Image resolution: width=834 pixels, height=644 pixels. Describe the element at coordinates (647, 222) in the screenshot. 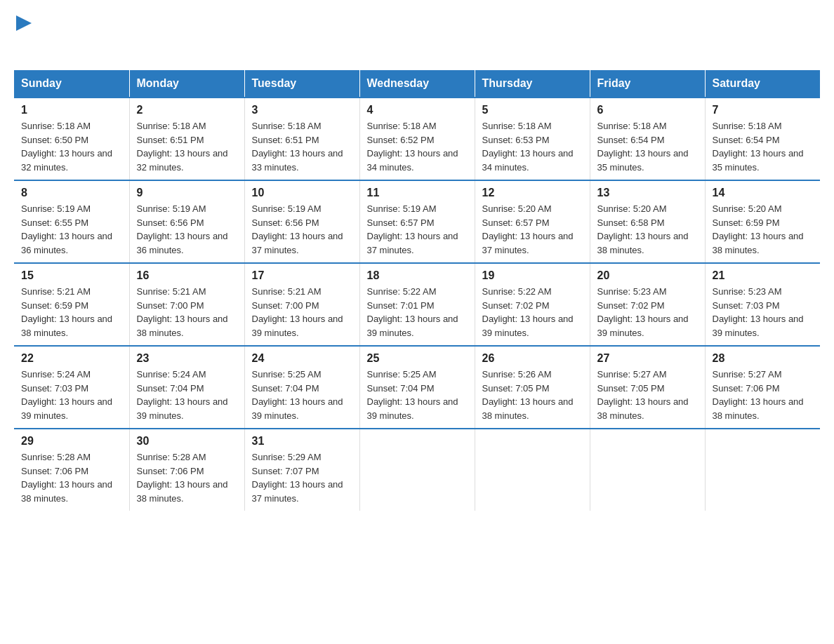

I see `calendar-cell: 13 Sunrise: 5:20 AM Sunset: 6:58 PM Dayl…` at that location.